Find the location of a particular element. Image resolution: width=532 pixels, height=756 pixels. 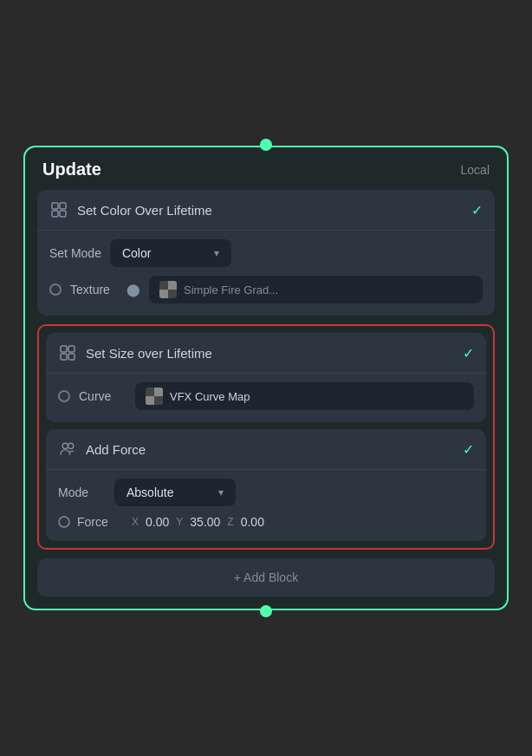

curve-row: Curve VFX Curve Map is located at coordinates (266, 396).